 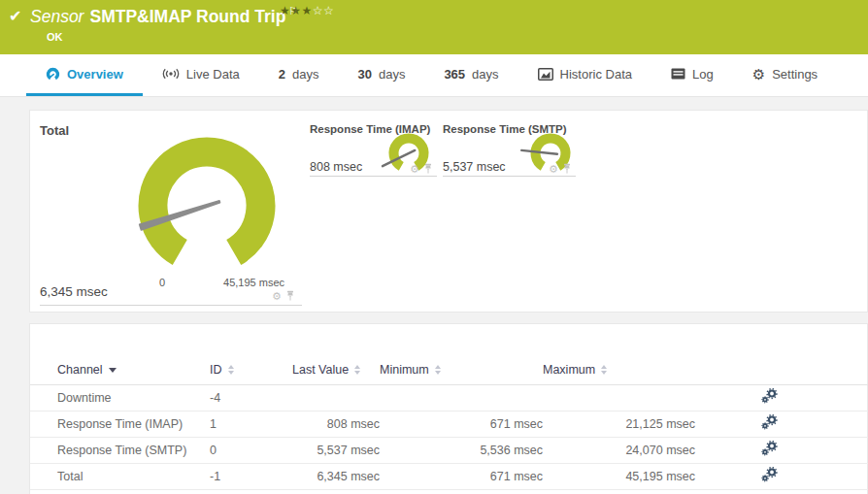 What do you see at coordinates (284, 297) in the screenshot?
I see `gauge-total-actions: ⚙` at bounding box center [284, 297].